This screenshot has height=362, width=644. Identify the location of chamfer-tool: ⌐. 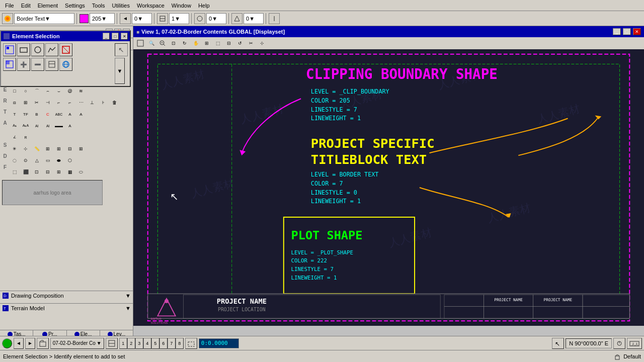
(70, 103).